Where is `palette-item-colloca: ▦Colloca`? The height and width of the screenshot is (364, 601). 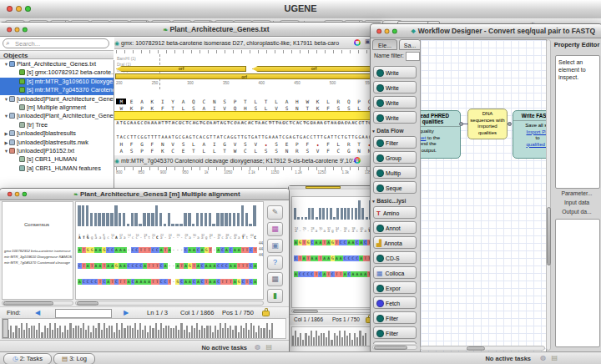 palette-item-colloca: ▦Colloca is located at coordinates (395, 272).